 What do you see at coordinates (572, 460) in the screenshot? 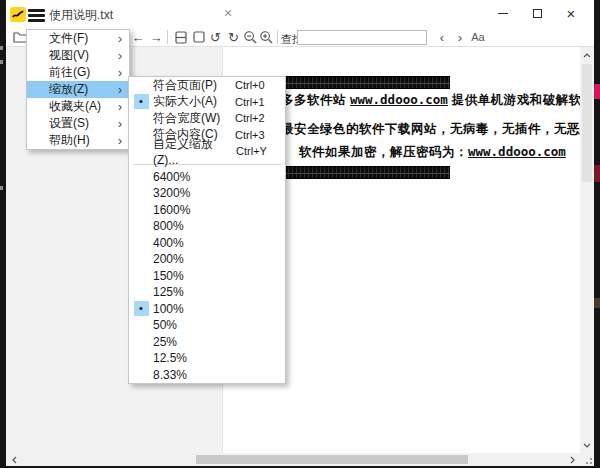
I see `scroll-right-arrow-icon` at bounding box center [572, 460].